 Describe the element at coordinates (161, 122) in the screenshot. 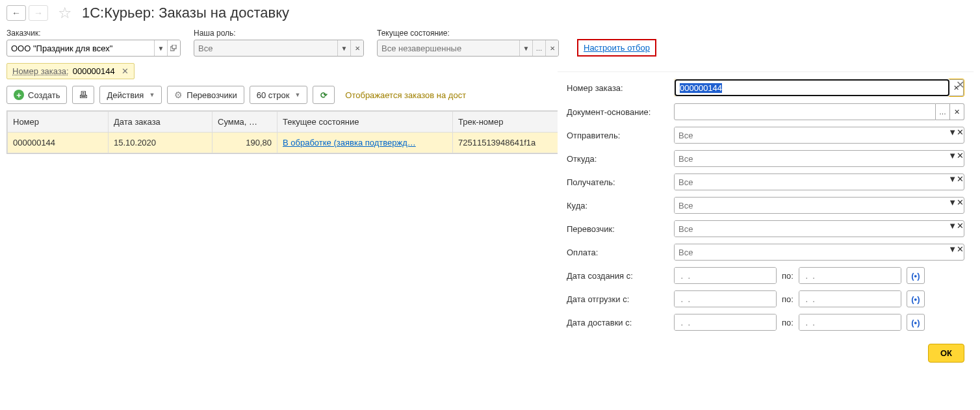

I see `col-date: Дата заказа` at that location.